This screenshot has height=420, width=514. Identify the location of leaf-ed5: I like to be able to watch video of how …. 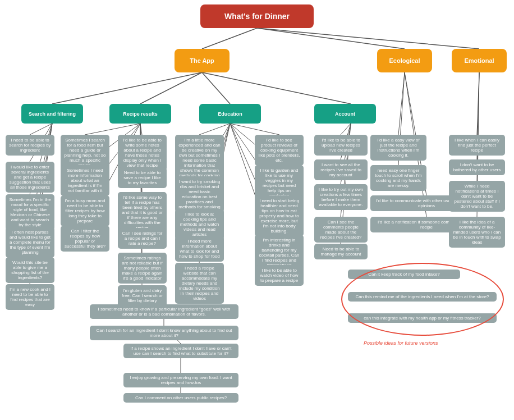
(279, 275).